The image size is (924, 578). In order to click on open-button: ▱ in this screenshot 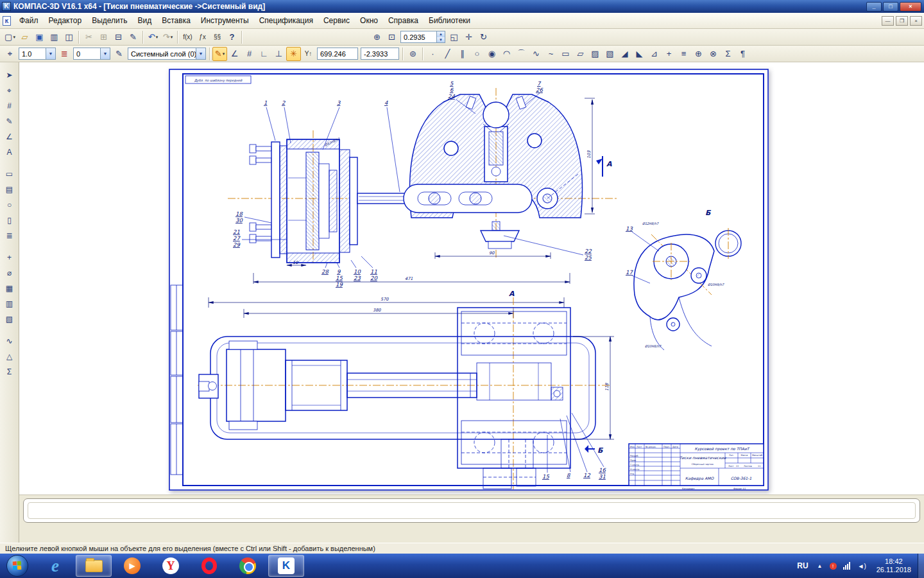, I will do `click(24, 37)`.